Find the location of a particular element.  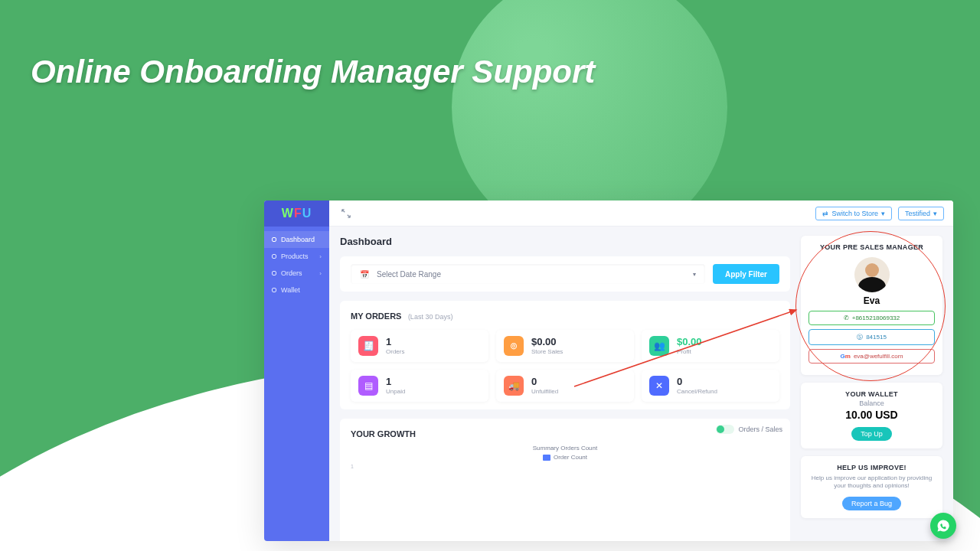

manager-avatar is located at coordinates (872, 275).